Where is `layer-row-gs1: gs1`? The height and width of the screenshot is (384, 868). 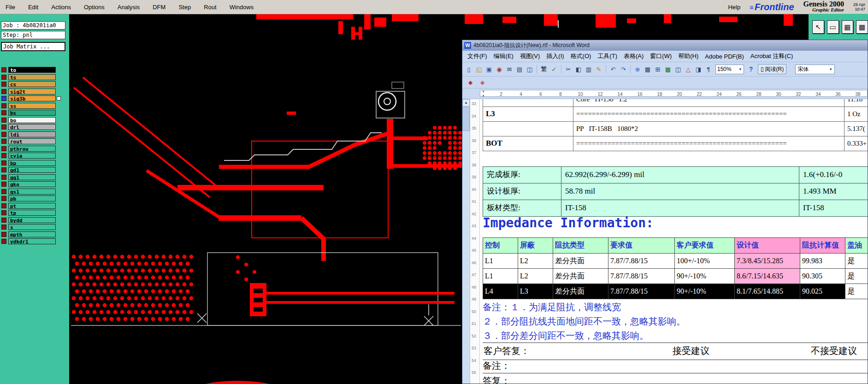 layer-row-gs1: gs1 is located at coordinates (35, 192).